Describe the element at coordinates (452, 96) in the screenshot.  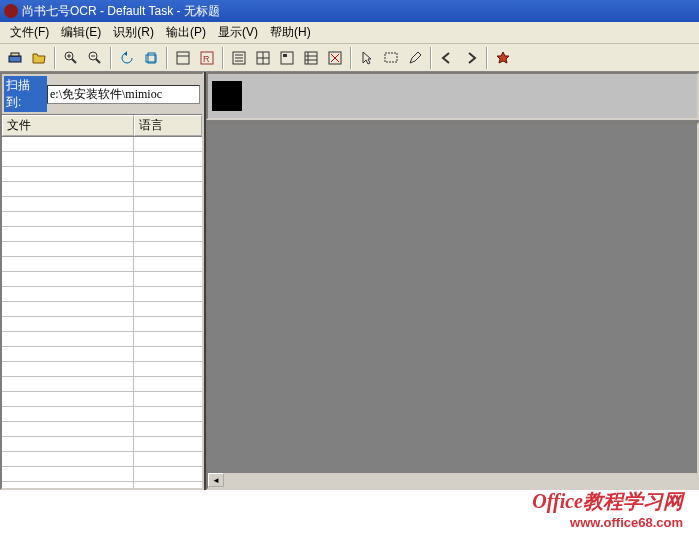
I see `thumbnail-strip` at that location.